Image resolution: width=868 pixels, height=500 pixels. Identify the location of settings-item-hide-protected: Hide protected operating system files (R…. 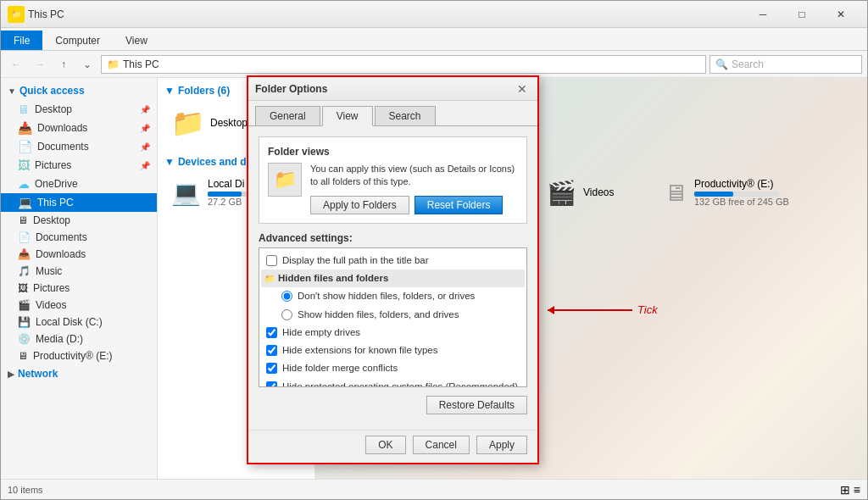
(393, 383).